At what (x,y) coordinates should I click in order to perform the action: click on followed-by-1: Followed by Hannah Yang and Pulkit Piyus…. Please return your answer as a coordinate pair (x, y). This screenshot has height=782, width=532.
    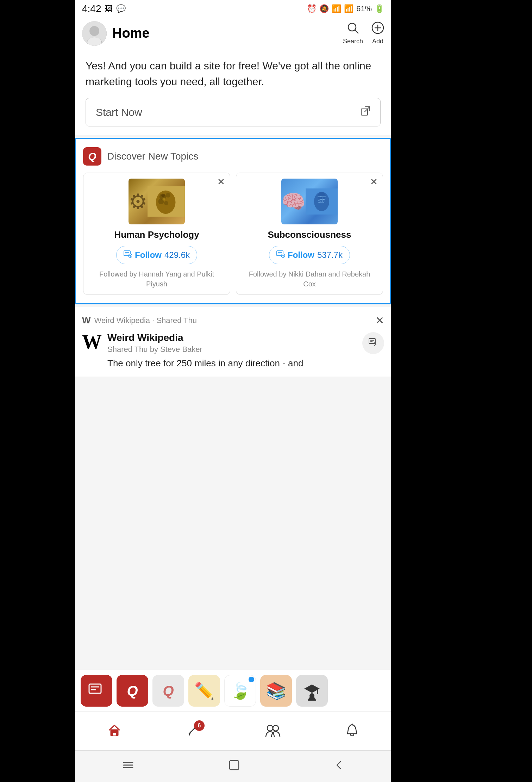
    Looking at the image, I should click on (157, 279).